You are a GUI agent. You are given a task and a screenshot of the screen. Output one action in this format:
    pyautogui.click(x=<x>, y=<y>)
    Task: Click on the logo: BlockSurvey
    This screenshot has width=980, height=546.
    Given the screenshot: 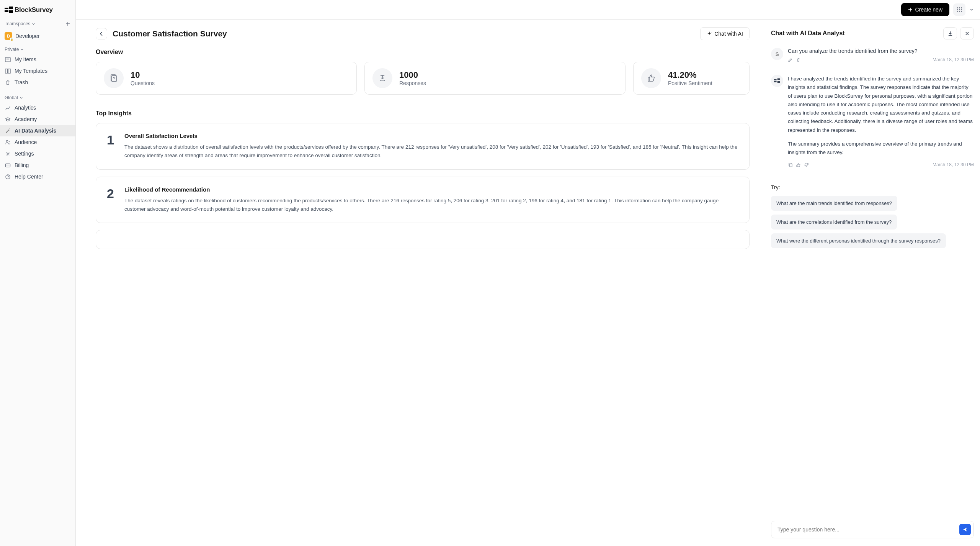 What is the action you would take?
    pyautogui.click(x=38, y=10)
    